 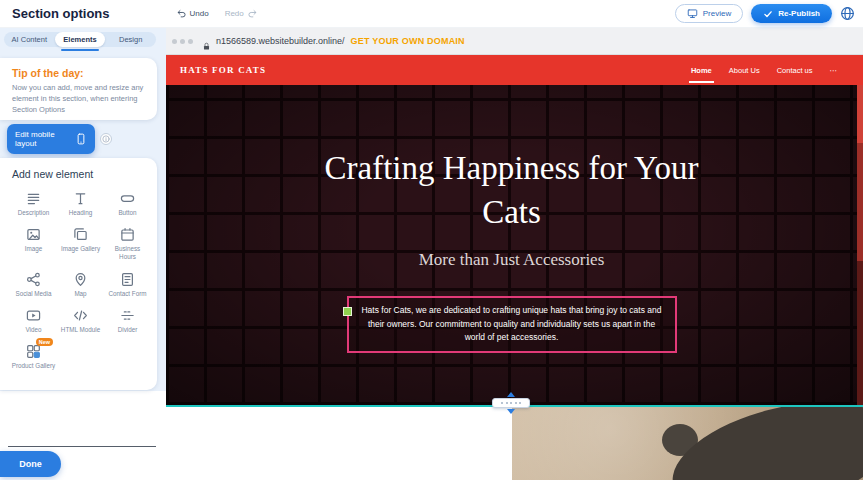 What do you see at coordinates (717, 14) in the screenshot?
I see `preview-label: Preview` at bounding box center [717, 14].